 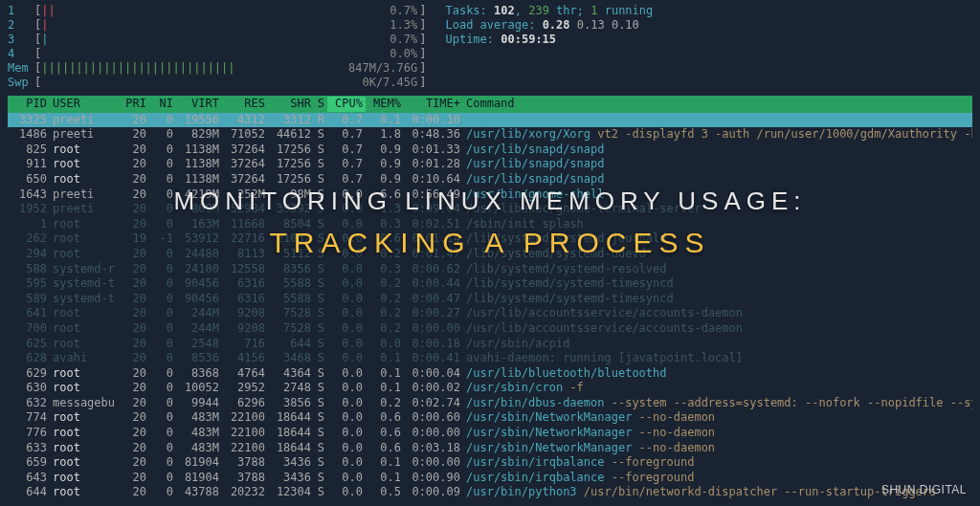 What do you see at coordinates (21, 55) in the screenshot?
I see `cpu-meter-4-label: 4` at bounding box center [21, 55].